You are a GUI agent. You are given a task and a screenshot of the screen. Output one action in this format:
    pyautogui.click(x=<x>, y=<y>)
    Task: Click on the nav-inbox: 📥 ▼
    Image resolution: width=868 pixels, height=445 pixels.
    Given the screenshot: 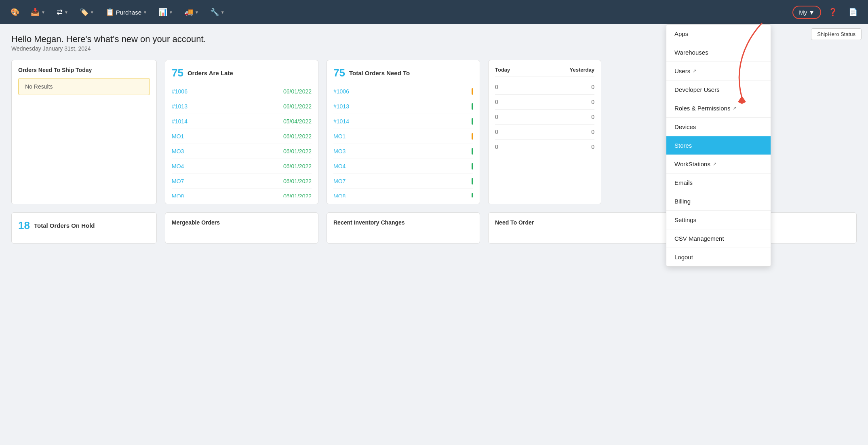 What is the action you would take?
    pyautogui.click(x=38, y=12)
    